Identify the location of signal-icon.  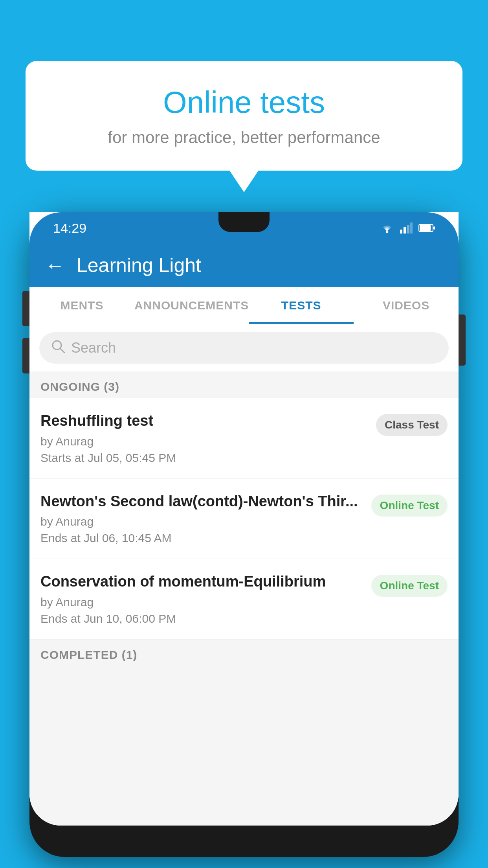
(406, 228).